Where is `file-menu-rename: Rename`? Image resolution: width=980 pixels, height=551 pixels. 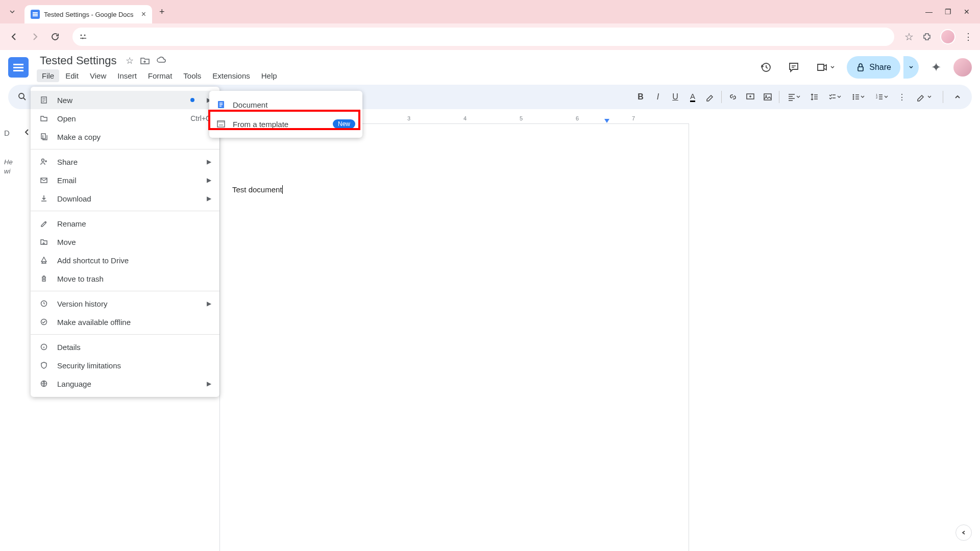
file-menu-rename: Rename is located at coordinates (125, 223).